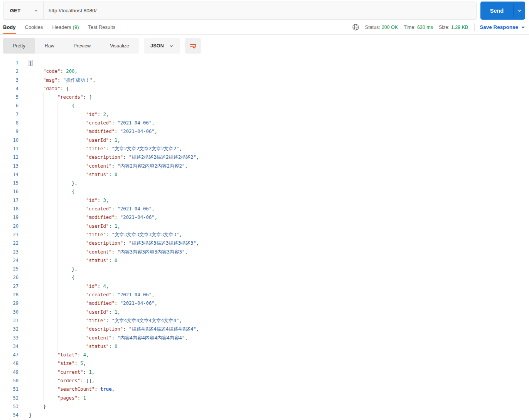 The height and width of the screenshot is (420, 529). What do you see at coordinates (264, 71) in the screenshot?
I see `code-line: 2"code": 200,` at bounding box center [264, 71].